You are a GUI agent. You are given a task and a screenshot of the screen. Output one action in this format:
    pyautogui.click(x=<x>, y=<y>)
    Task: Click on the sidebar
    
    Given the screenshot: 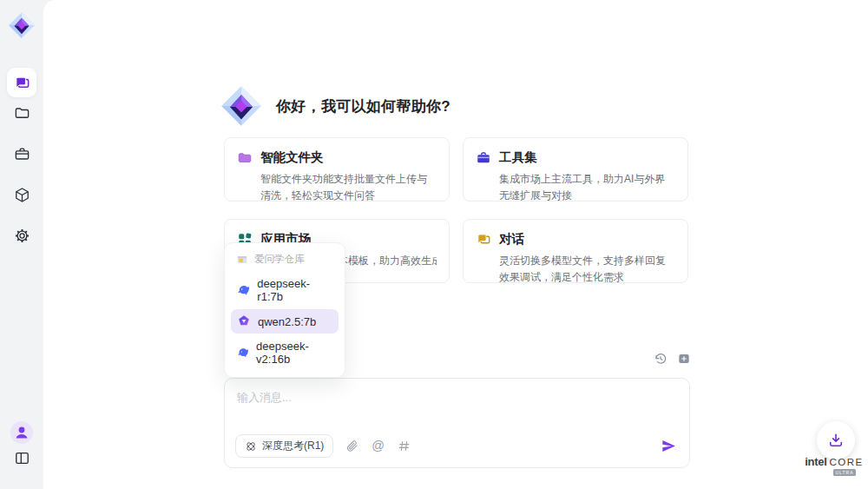 What is the action you would take?
    pyautogui.click(x=22, y=245)
    